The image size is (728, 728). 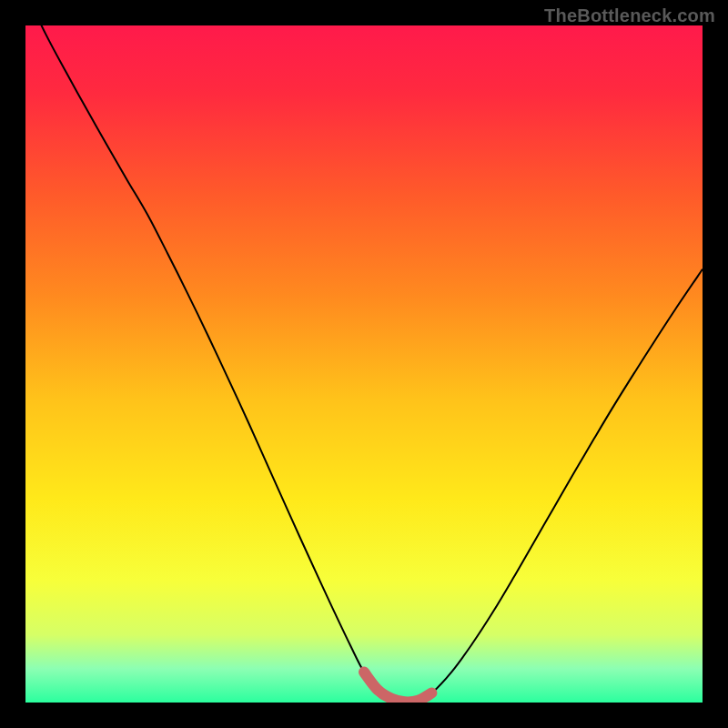 What do you see at coordinates (630, 16) in the screenshot?
I see `watermark-text: TheBottleneck.com` at bounding box center [630, 16].